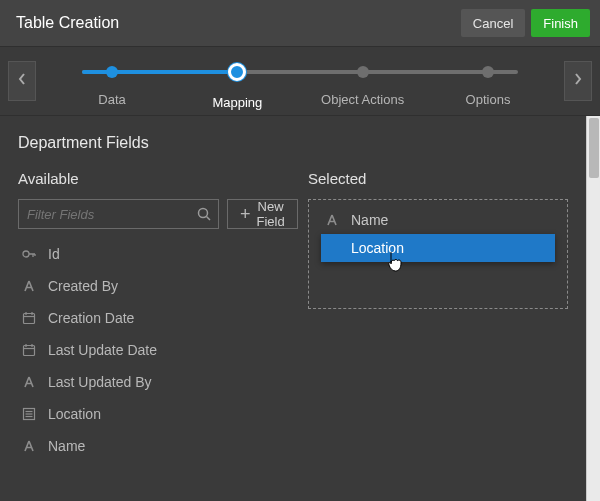 The width and height of the screenshot is (600, 501). What do you see at coordinates (300, 81) in the screenshot?
I see `wizard-stepper: Data Mapping Object Actions Options` at bounding box center [300, 81].